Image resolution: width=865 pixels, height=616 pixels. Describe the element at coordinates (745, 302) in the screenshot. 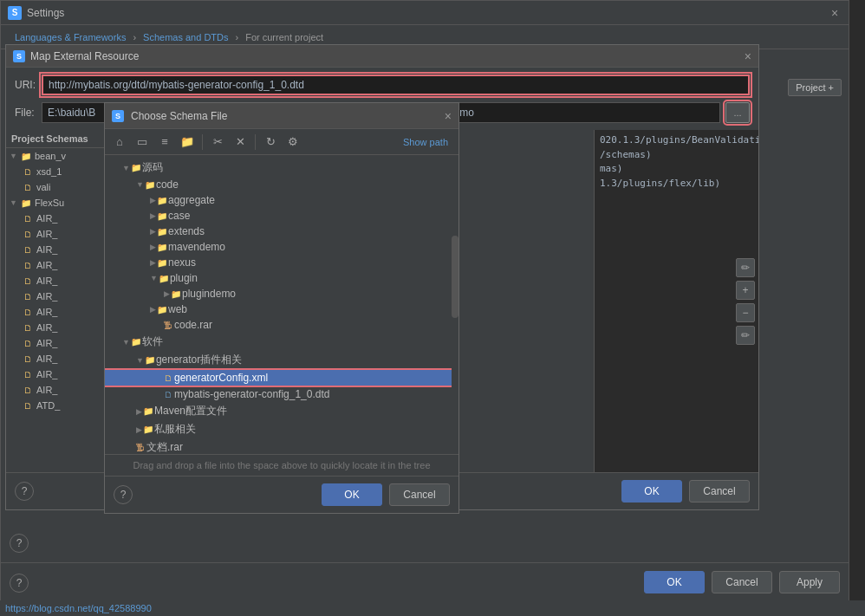

I see `right-panel-toolbar: ✏ + − ✏` at that location.